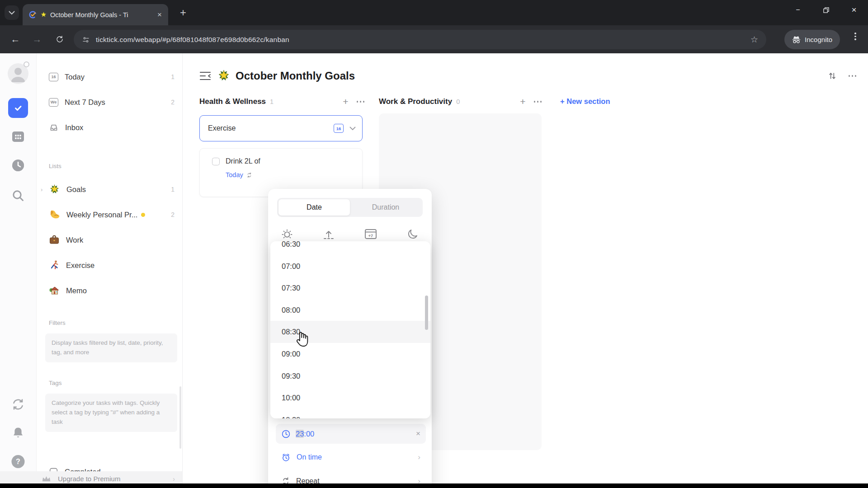 Image resolution: width=868 pixels, height=488 pixels. Describe the element at coordinates (287, 234) in the screenshot. I see `sun-morning-icon` at that location.